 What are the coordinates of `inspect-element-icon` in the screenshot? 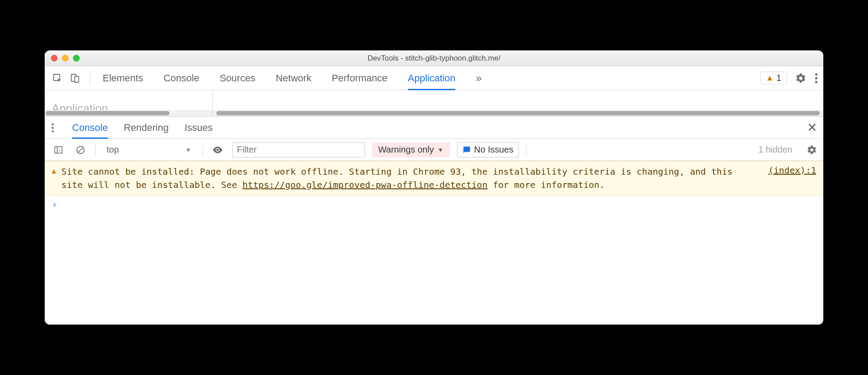 It's located at (58, 78).